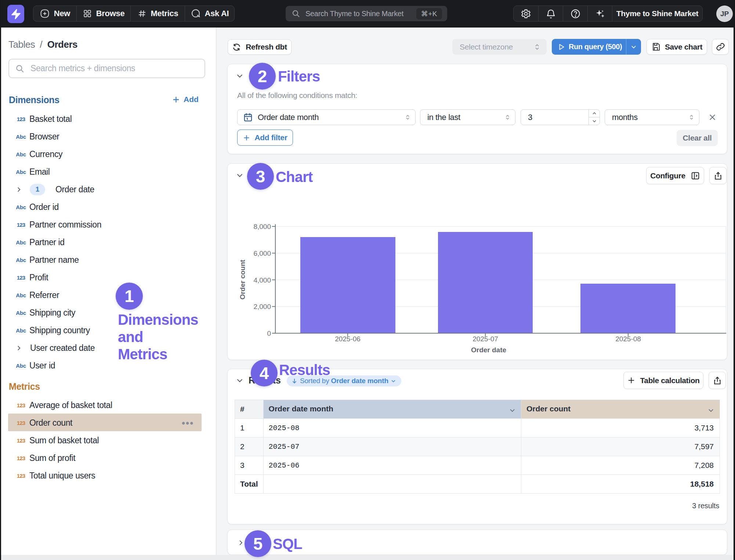 The height and width of the screenshot is (560, 735). I want to click on svg-text: Order count, so click(242, 280).